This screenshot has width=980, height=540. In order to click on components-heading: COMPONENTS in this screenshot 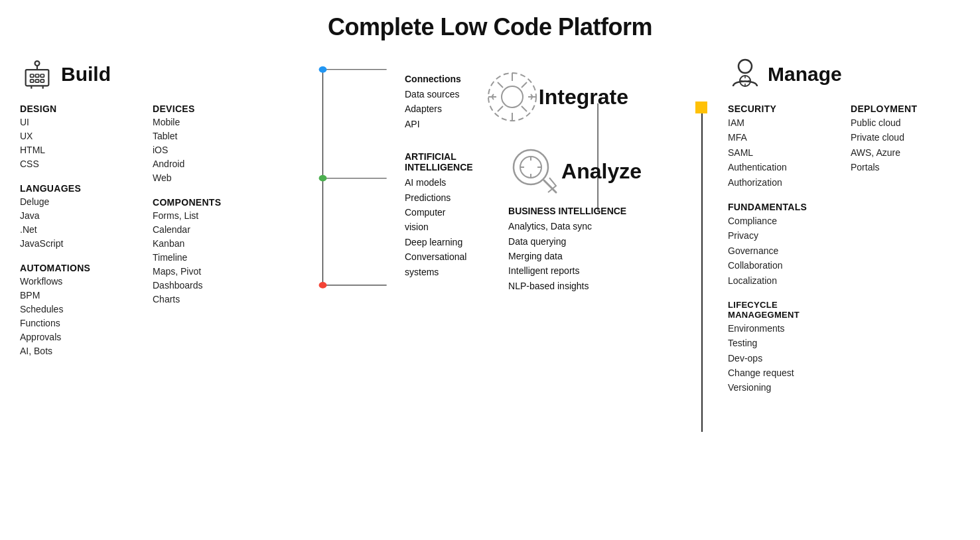, I will do `click(219, 202)`.